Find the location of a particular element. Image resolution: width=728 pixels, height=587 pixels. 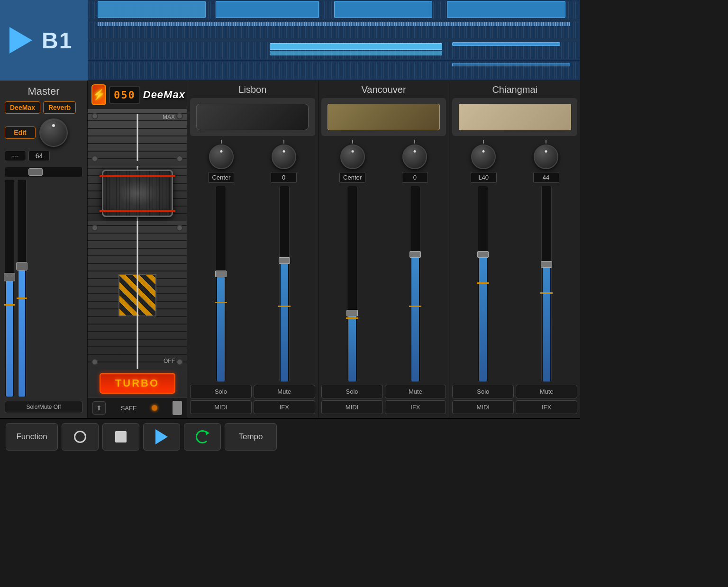

lisbon-pan-knob is located at coordinates (221, 157).